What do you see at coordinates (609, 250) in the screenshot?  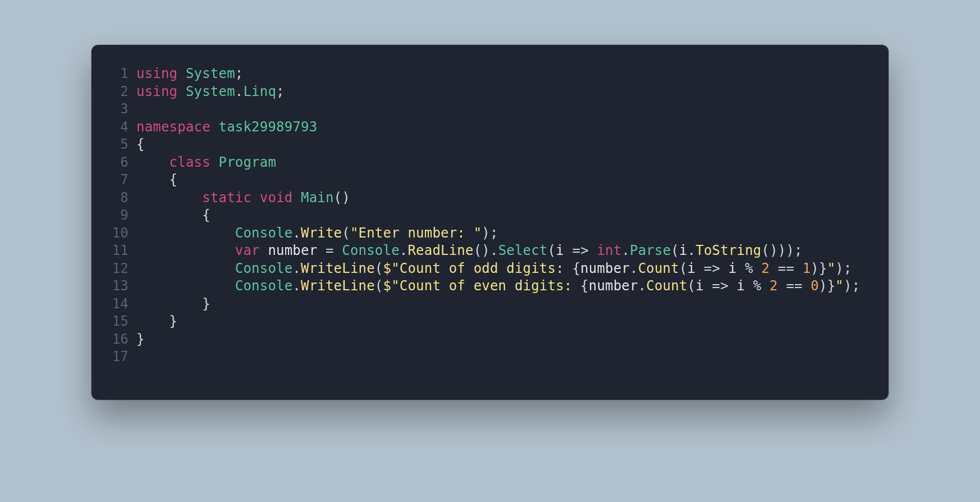 I see `token-kw: int` at bounding box center [609, 250].